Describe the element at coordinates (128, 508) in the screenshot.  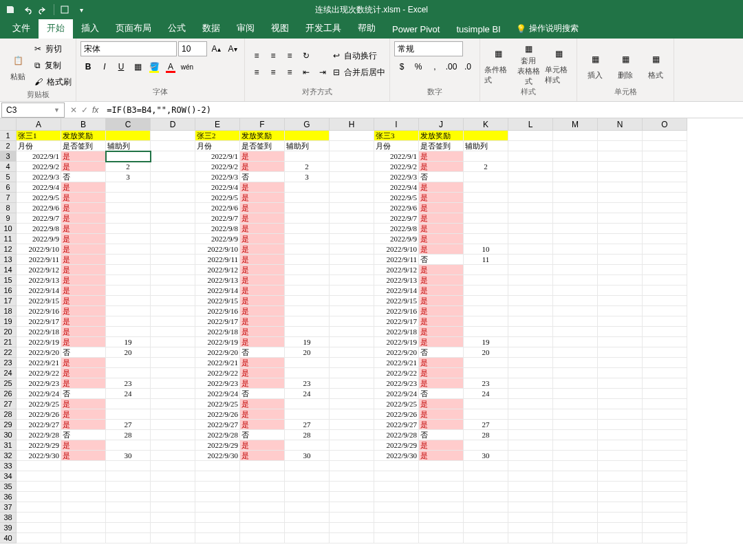
I see `cell-C37` at that location.